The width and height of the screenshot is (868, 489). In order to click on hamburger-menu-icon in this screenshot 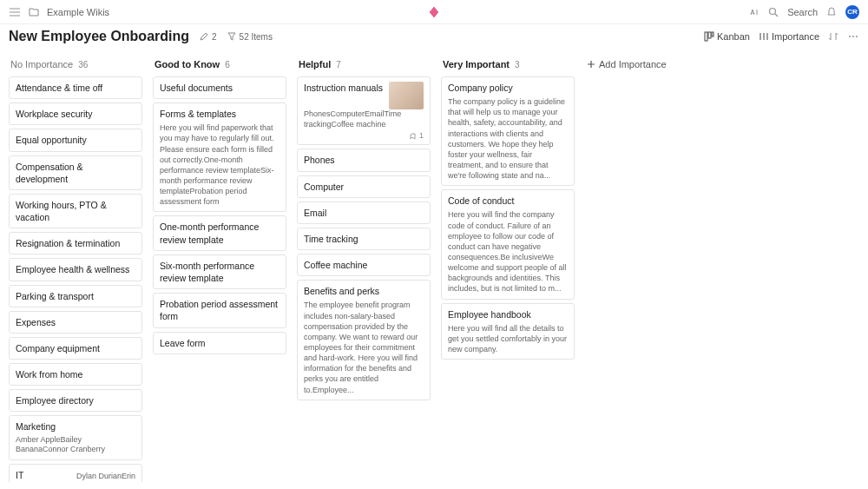, I will do `click(15, 12)`.